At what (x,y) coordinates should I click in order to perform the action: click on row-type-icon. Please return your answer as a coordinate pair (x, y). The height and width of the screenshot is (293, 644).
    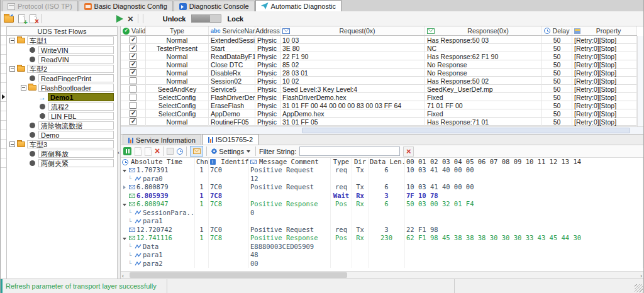
    Looking at the image, I should click on (132, 187).